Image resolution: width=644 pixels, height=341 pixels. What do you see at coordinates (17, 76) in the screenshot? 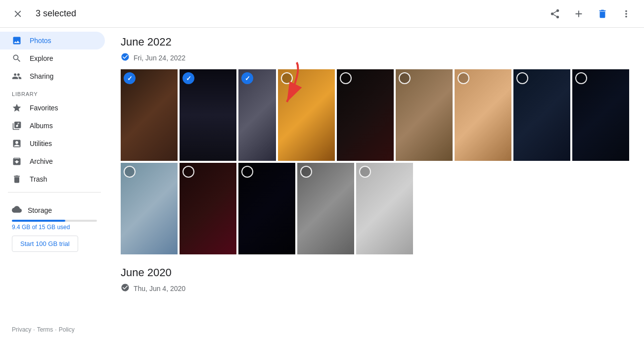
I see `sharing-icon` at bounding box center [17, 76].